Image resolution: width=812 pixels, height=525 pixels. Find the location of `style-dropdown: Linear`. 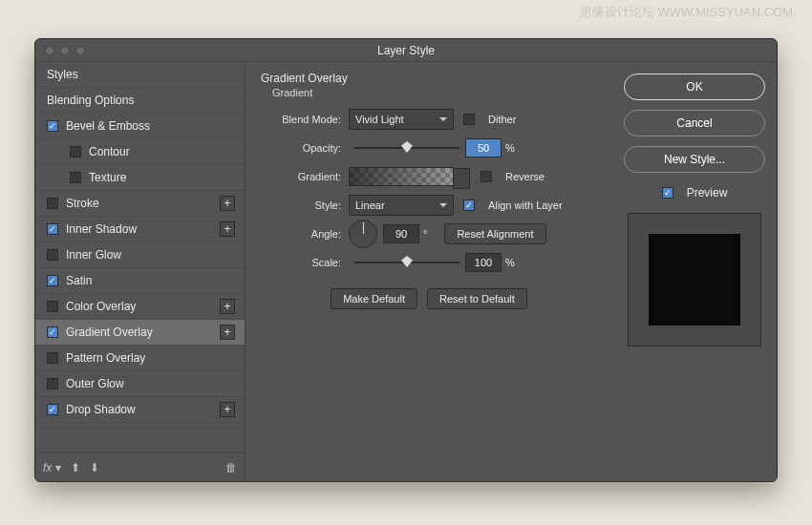

style-dropdown: Linear is located at coordinates (401, 205).